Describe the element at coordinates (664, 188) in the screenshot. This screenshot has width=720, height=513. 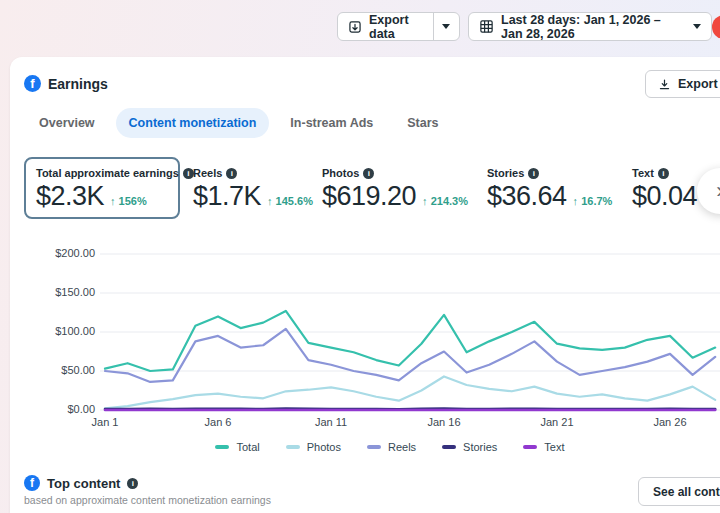
I see `metric-card-text: Texti$0.04` at that location.